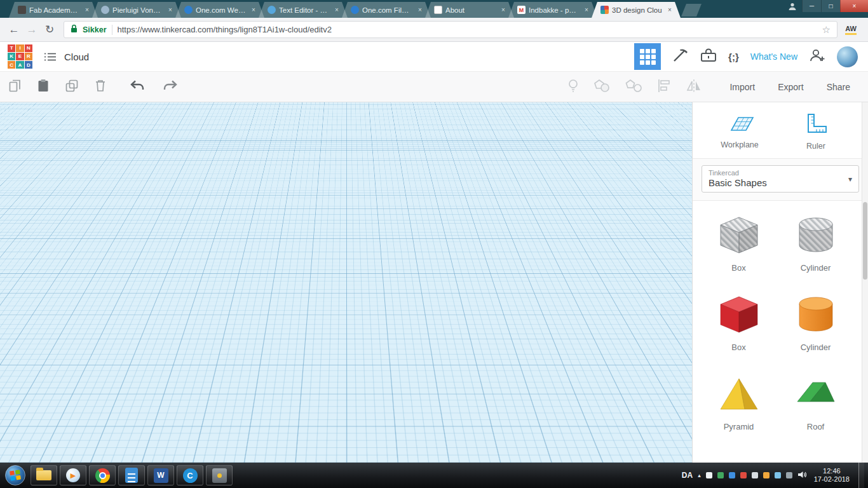 This screenshot has width=868, height=488. Describe the element at coordinates (663, 426) in the screenshot. I see `edit-grid-button: Edit Grid` at that location.